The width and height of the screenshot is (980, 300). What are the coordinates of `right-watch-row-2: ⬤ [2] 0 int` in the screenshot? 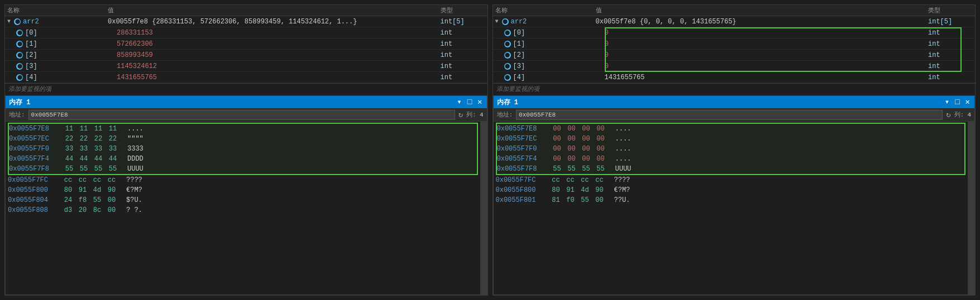 It's located at (734, 55).